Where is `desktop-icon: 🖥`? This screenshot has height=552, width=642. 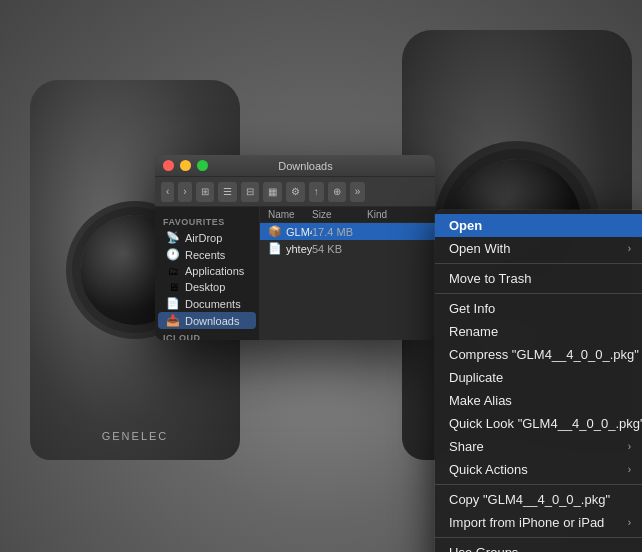
desktop-icon: 🖥 is located at coordinates (173, 287).